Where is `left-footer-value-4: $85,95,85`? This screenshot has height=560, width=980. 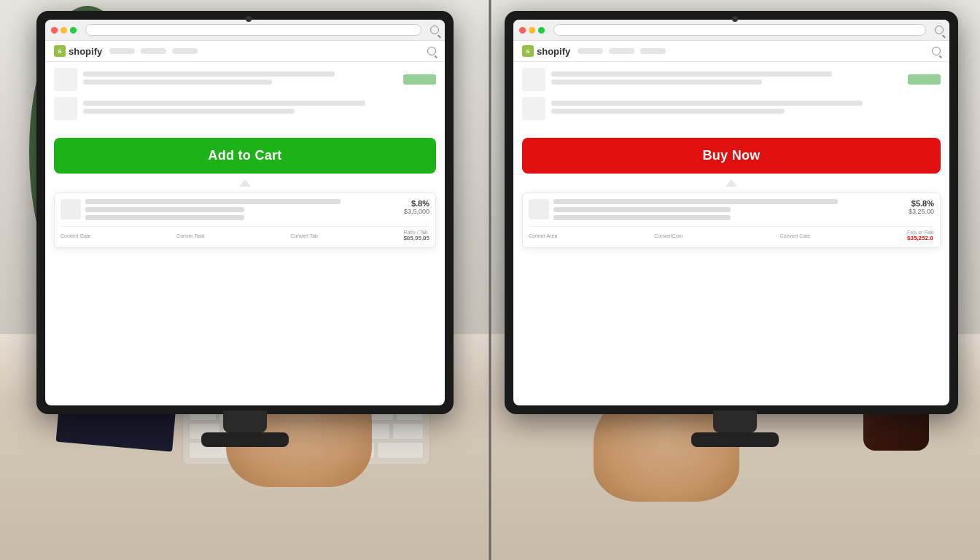 left-footer-value-4: $85,95,85 is located at coordinates (416, 238).